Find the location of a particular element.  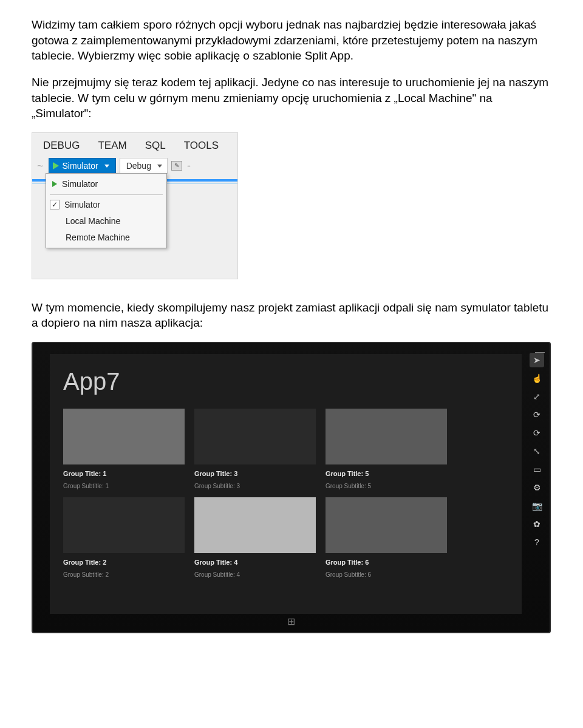

tile: Group Title: 4 Group Subtitle: 4 is located at coordinates (255, 538).